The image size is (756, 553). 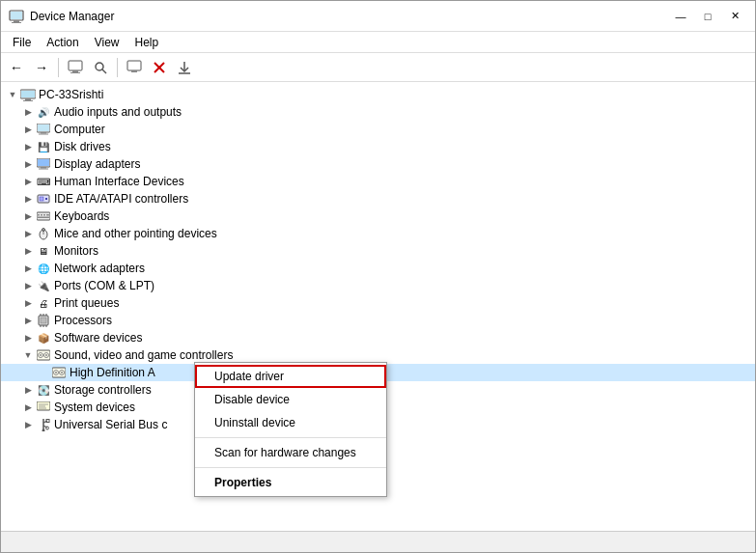 What do you see at coordinates (735, 16) in the screenshot?
I see `close-button: ✕` at bounding box center [735, 16].